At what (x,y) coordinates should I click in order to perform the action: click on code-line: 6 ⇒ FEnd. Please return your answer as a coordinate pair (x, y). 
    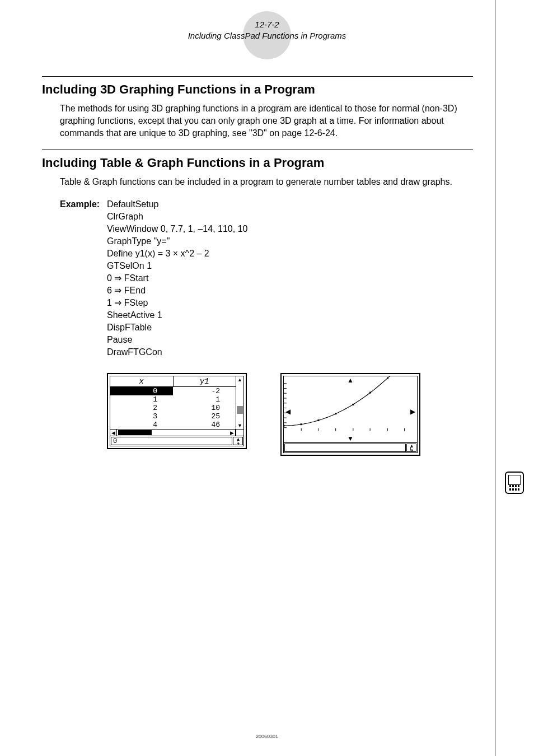
    Looking at the image, I should click on (177, 291).